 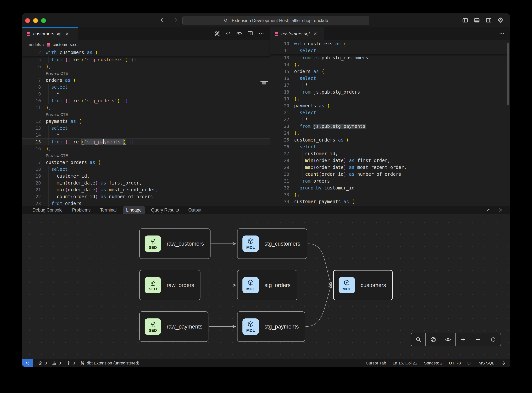 What do you see at coordinates (36, 20) in the screenshot?
I see `minimize-window-button` at bounding box center [36, 20].